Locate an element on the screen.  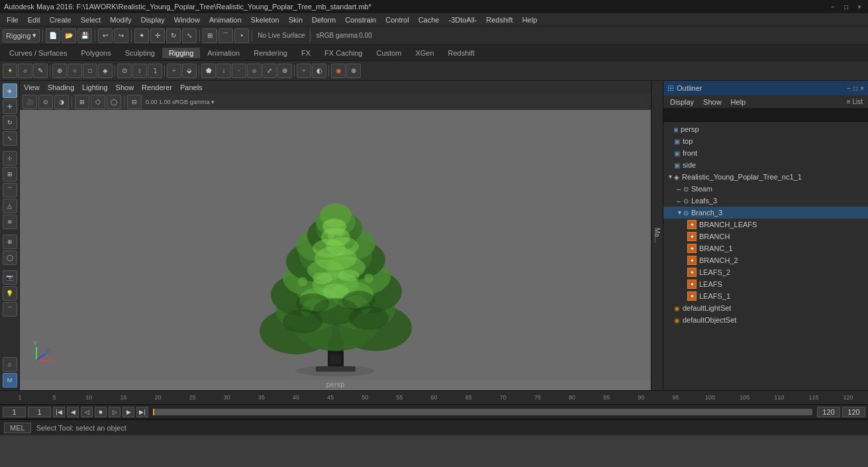
menu-animation: Animation is located at coordinates (225, 20).